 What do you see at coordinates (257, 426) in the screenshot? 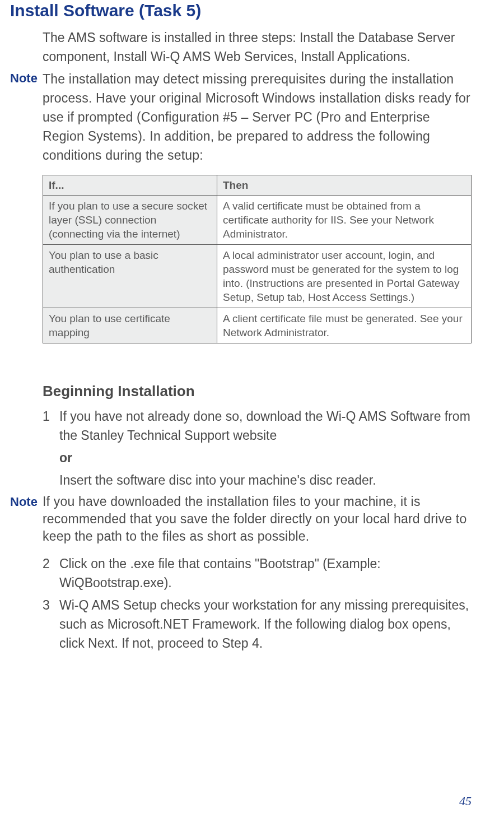
I see `step-list: 1 If you have not already done so, downl…` at bounding box center [257, 426].